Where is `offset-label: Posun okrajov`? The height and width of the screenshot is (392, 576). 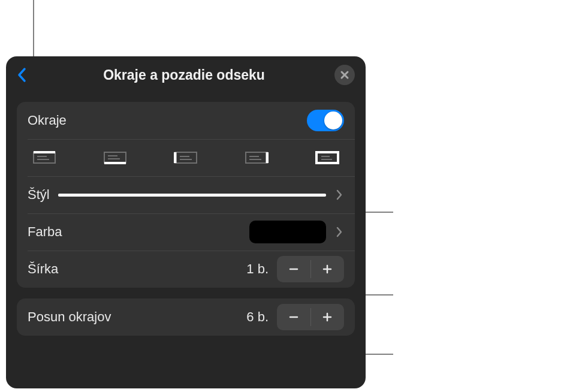 offset-label: Posun okrajov is located at coordinates (70, 317).